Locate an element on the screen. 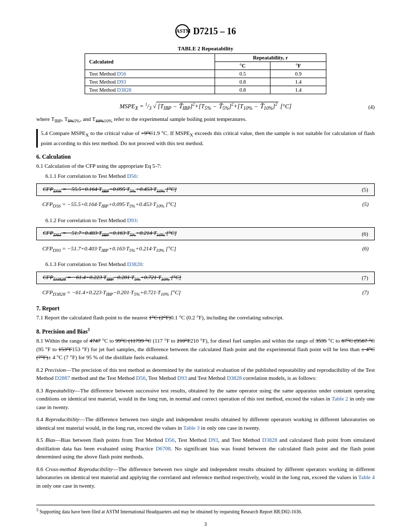  sub612: 6.1.2 For correlation to Test Method D93… is located at coordinates (210, 221).